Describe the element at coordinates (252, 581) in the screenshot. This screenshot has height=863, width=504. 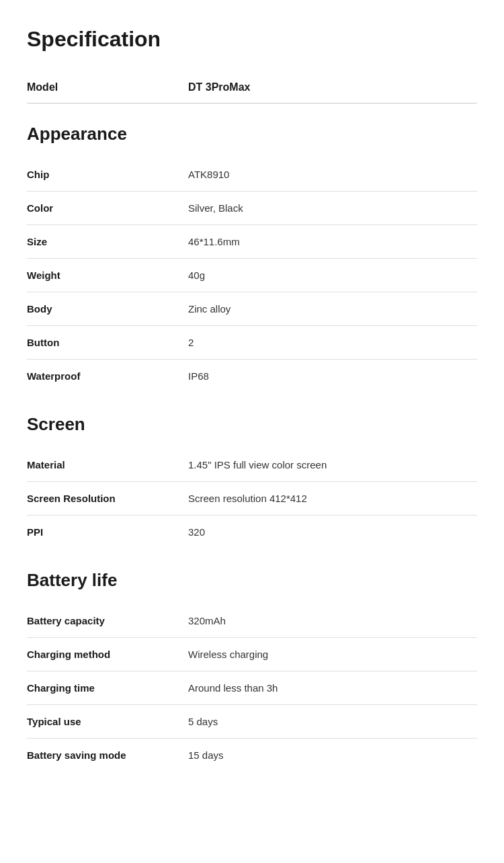
I see `section-title-battery: Battery life` at that location.